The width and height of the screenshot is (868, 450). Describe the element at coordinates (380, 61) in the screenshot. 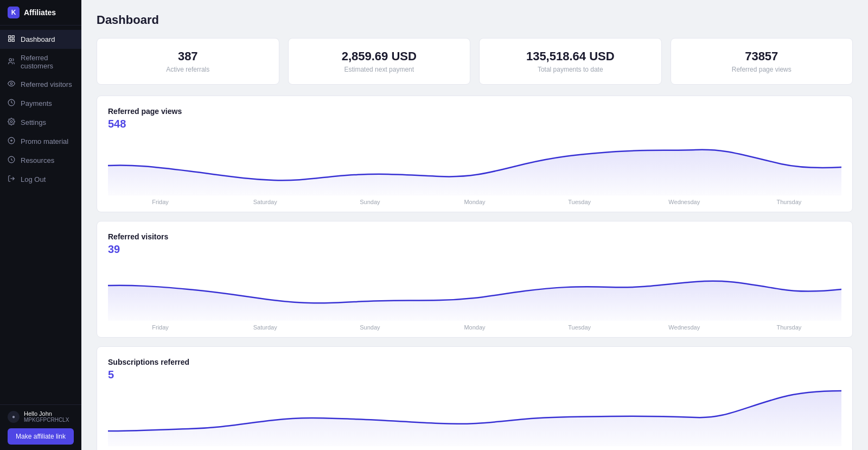

I see `stat-card-estimated-payment: 2,859.69 USDEstimated next payment` at that location.